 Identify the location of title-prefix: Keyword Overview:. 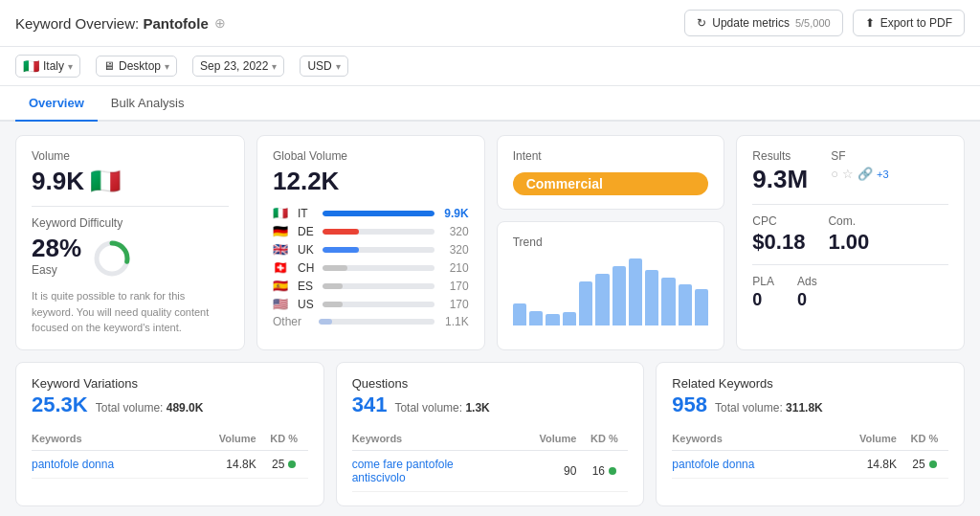
(77, 23).